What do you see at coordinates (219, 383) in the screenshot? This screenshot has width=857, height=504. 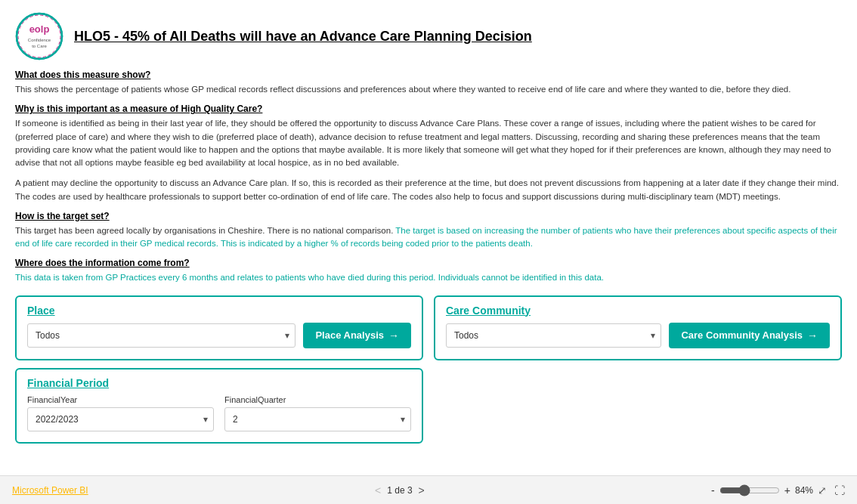 I see `financial-period-title: Financial Period` at bounding box center [219, 383].